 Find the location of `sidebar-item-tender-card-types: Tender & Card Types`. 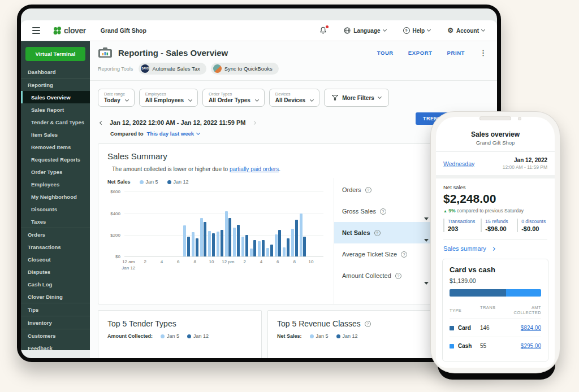

sidebar-item-tender-card-types: Tender & Card Types is located at coordinates (55, 122).